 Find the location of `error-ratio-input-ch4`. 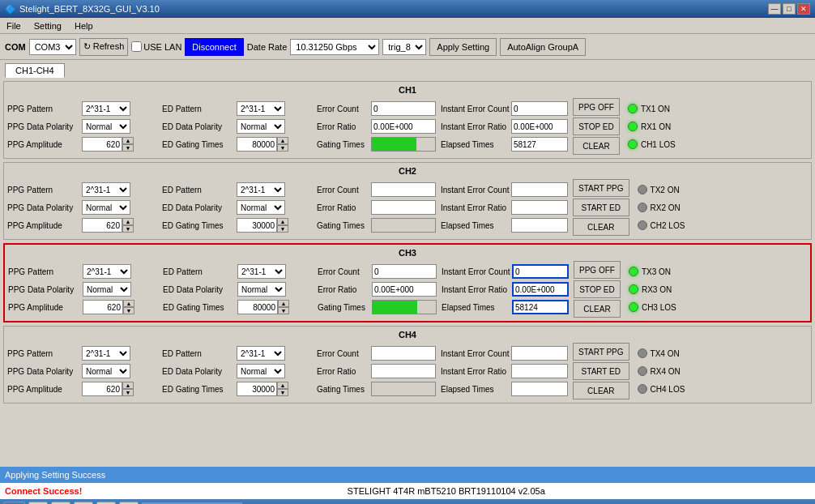

error-ratio-input-ch4 is located at coordinates (403, 371).